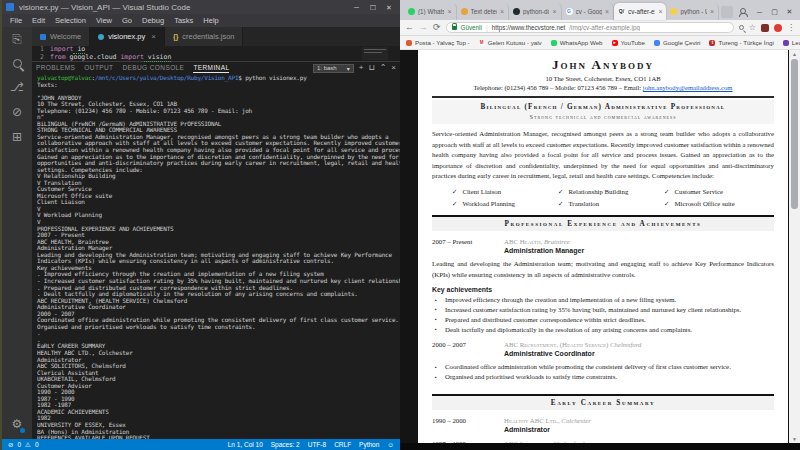 The height and width of the screenshot is (450, 800). I want to click on extensions-icon: ⊞, so click(17, 137).